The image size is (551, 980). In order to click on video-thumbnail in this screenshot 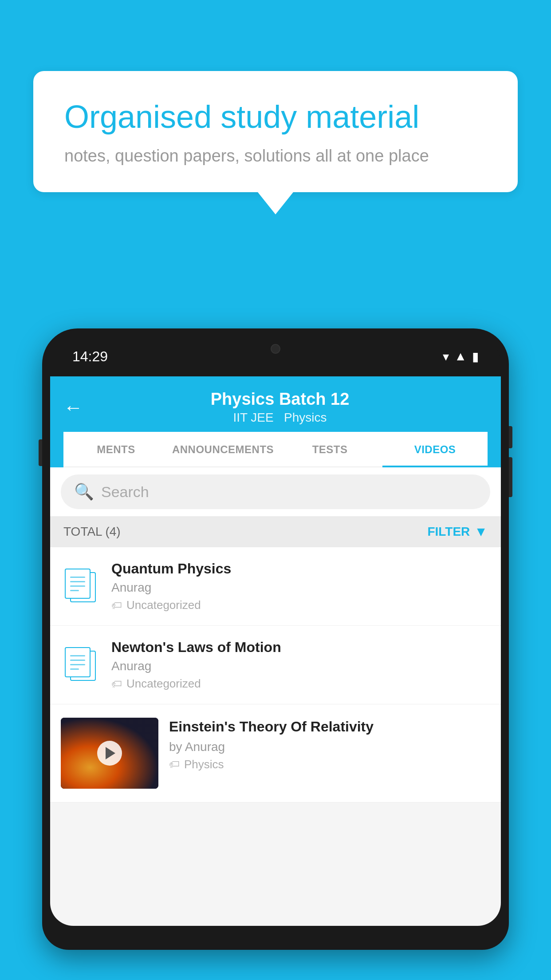, I will do `click(110, 753)`.